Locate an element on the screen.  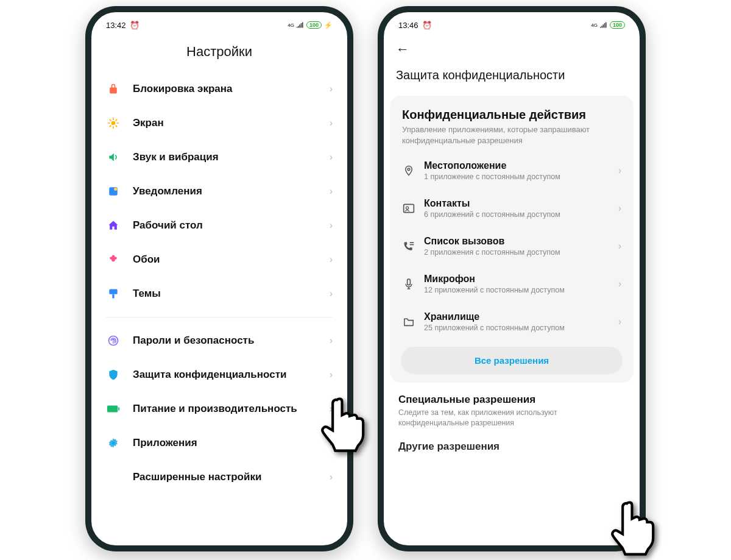
perm-label: Хранилище is located at coordinates (517, 317).